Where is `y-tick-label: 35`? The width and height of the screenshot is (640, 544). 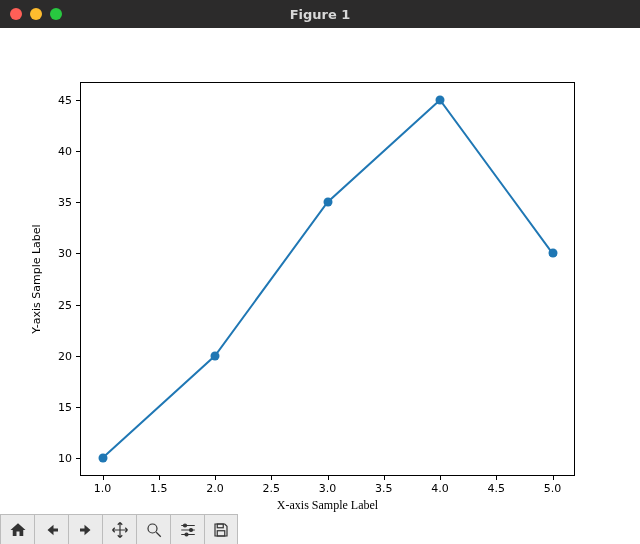 y-tick-label: 35 is located at coordinates (60, 202).